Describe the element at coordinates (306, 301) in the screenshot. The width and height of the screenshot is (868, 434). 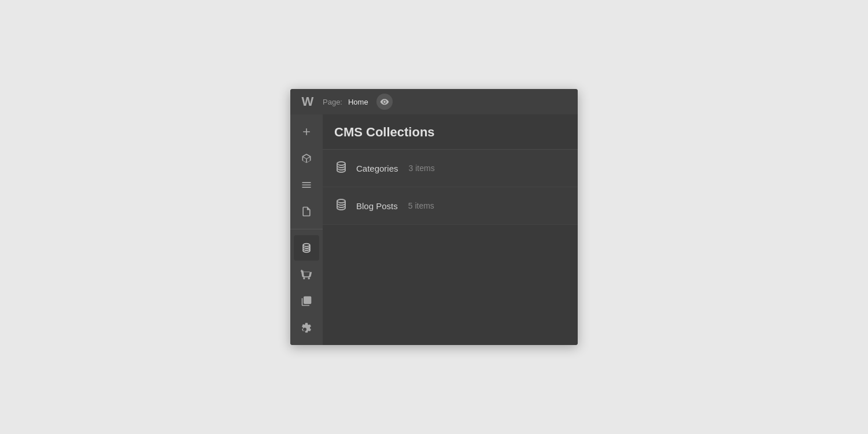
I see `assets-button` at that location.